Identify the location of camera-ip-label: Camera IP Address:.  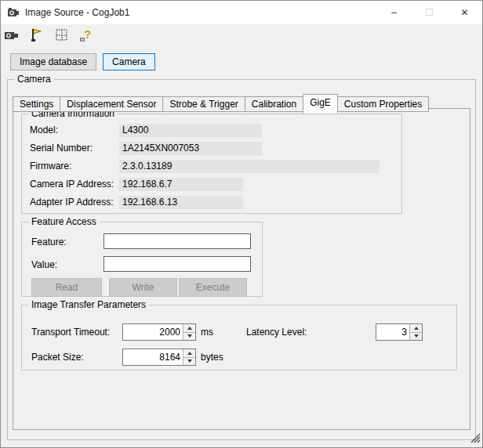
(72, 184).